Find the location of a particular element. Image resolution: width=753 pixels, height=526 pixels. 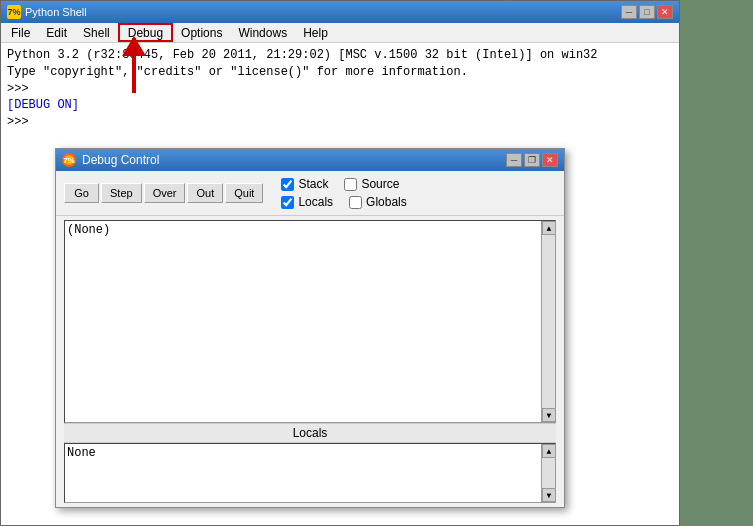

stack-label: Stack is located at coordinates (313, 184).